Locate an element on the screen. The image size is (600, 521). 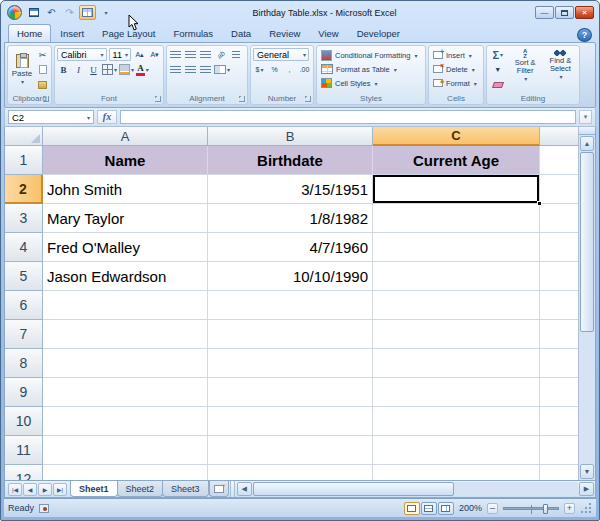
row-header-12: 12 is located at coordinates (24, 472).